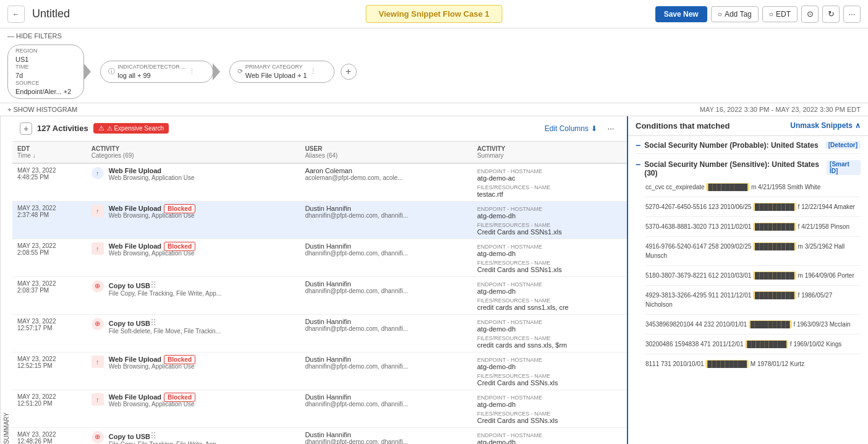 The image size is (868, 444). I want to click on files-value: testac.rtf, so click(550, 194).